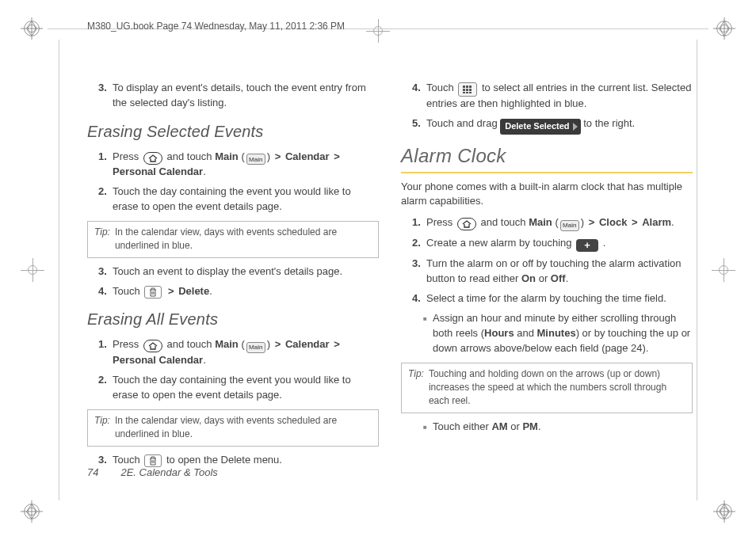 The image size is (756, 540). Describe the element at coordinates (559, 223) in the screenshot. I see `step-text: Press and touch Main (Main) > Clock > Al…` at that location.